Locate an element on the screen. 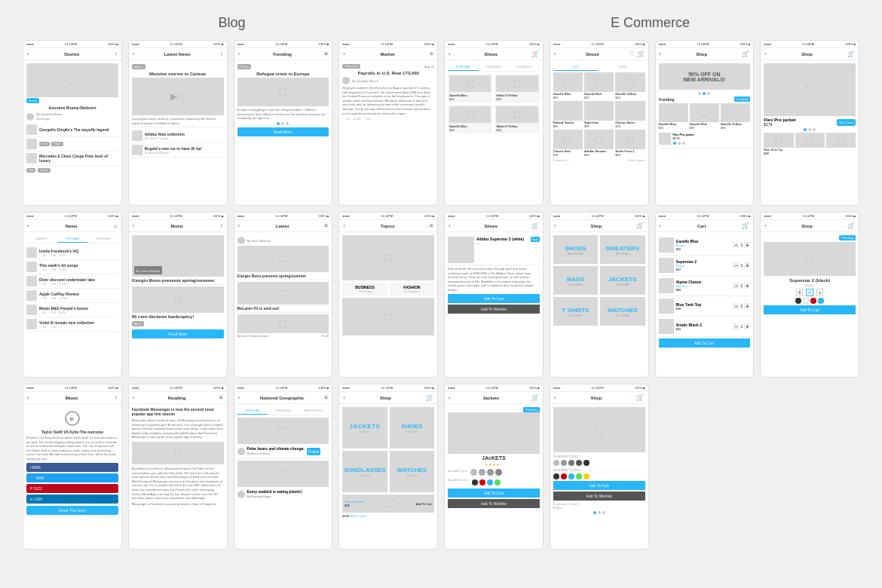 Image resolution: width=882 pixels, height=588 pixels. nav-bar: ‹ Cart 🛒 is located at coordinates (705, 226).